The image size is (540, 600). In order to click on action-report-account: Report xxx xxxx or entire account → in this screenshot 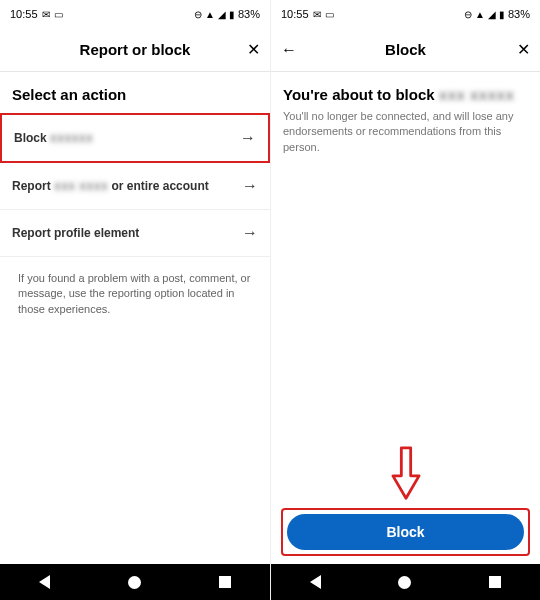, I will do `click(135, 186)`.